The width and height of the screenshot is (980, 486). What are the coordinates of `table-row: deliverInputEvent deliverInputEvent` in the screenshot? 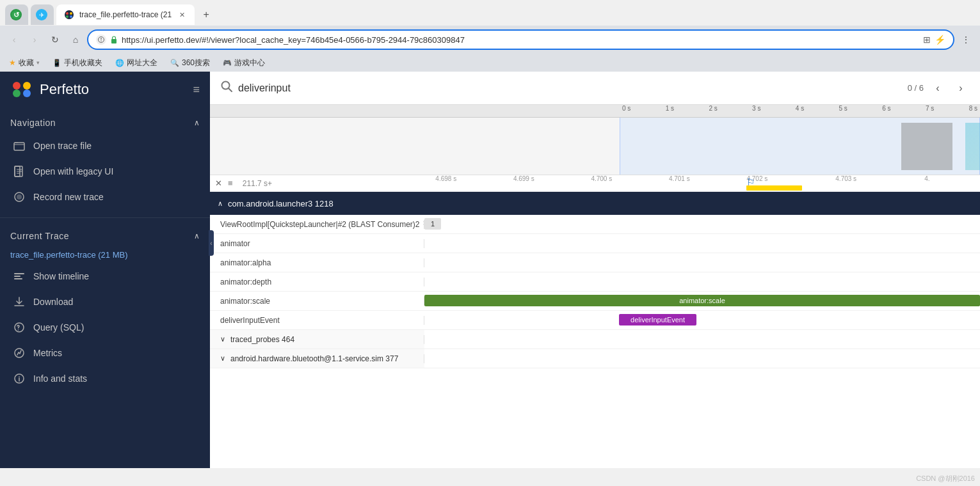 It's located at (595, 320).